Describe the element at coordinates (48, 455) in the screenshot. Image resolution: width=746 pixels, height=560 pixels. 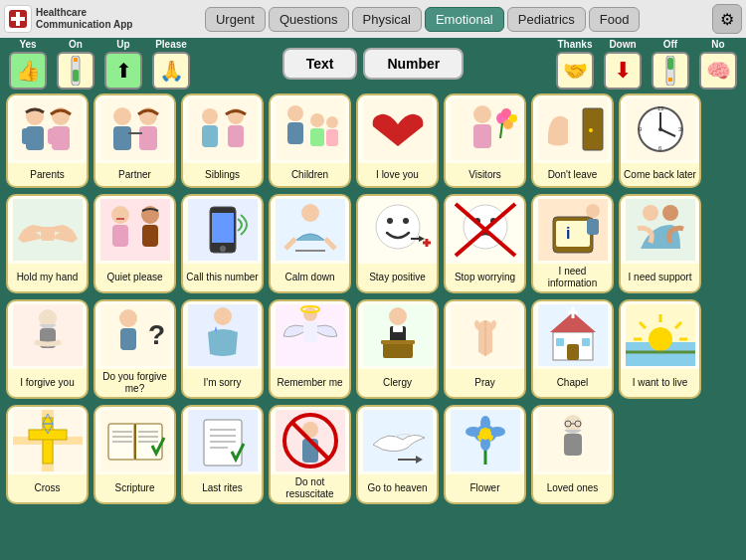
I see `card-cross: Cross` at that location.